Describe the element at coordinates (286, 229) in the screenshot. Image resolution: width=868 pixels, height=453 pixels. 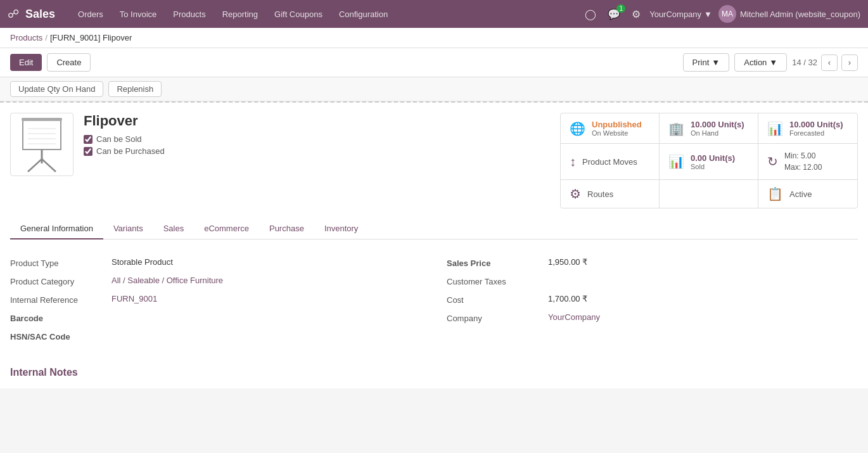
I see `tab-purchase: Purchase` at that location.